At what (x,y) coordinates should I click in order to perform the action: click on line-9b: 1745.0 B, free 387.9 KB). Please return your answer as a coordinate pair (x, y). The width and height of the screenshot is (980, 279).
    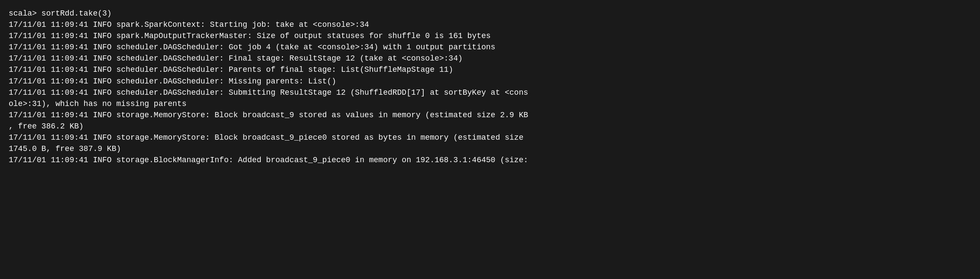
    Looking at the image, I should click on (490, 149).